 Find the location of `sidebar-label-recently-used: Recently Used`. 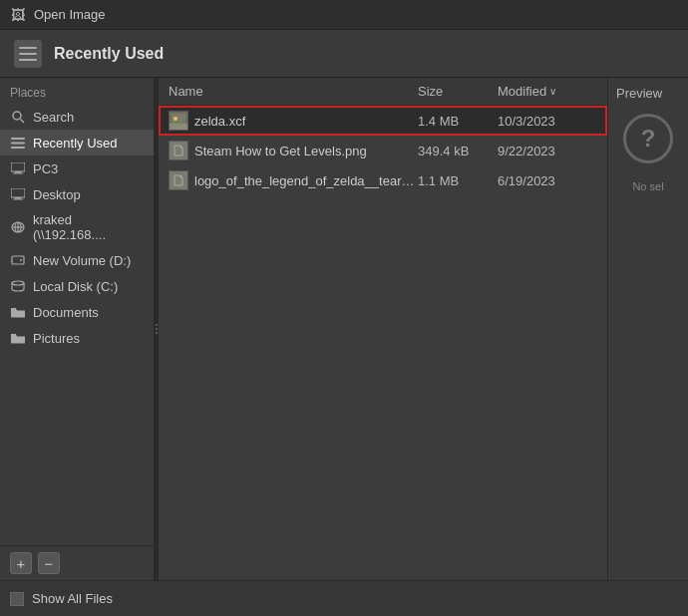

sidebar-label-recently-used: Recently Used is located at coordinates (76, 144).